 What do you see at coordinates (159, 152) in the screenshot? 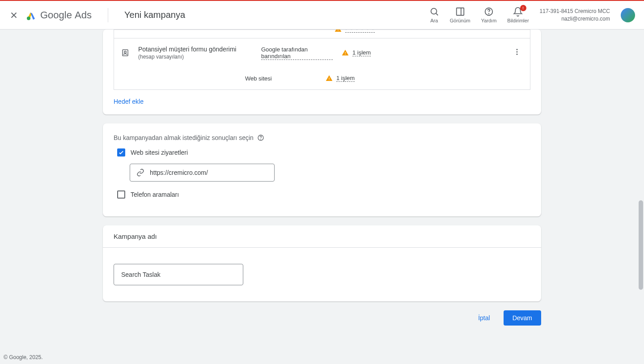
I see `website-visits-label: Web sitesi ziyaretleri` at bounding box center [159, 152].